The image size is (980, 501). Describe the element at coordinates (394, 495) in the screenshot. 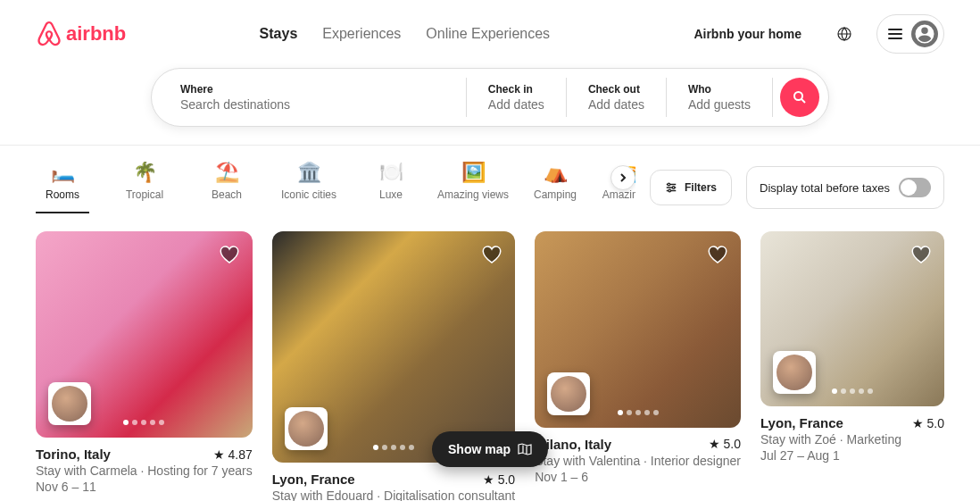

I see `listing-subtitle: Stay with Edouard · Digitalisation consu…` at that location.